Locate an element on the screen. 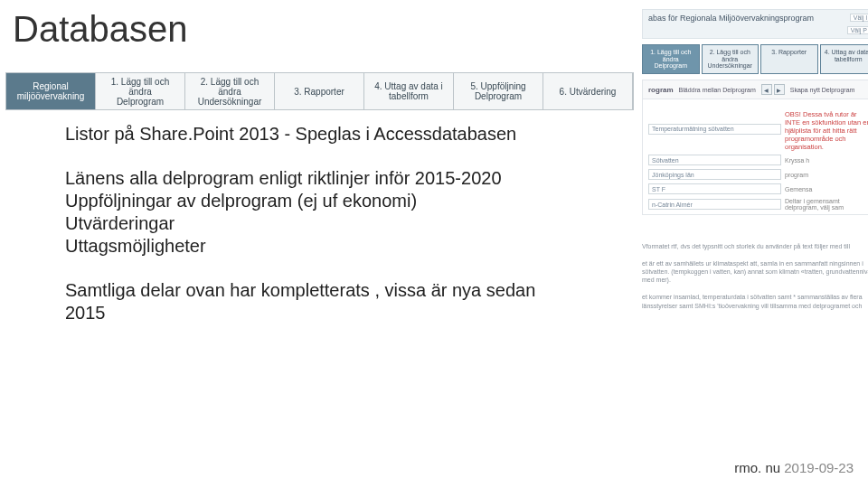  preview-create-label: Skapa nytt Delprogram is located at coordinates (823, 90).